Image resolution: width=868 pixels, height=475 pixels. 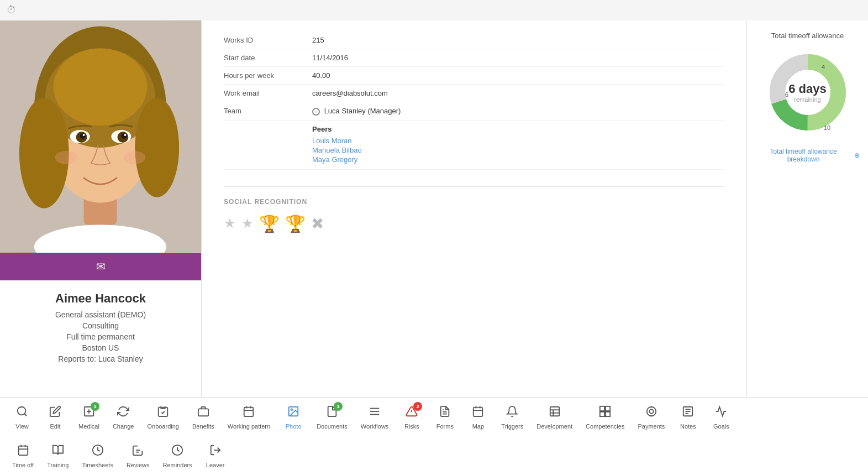 What do you see at coordinates (23, 452) in the screenshot?
I see `time-off-icon` at bounding box center [23, 452].